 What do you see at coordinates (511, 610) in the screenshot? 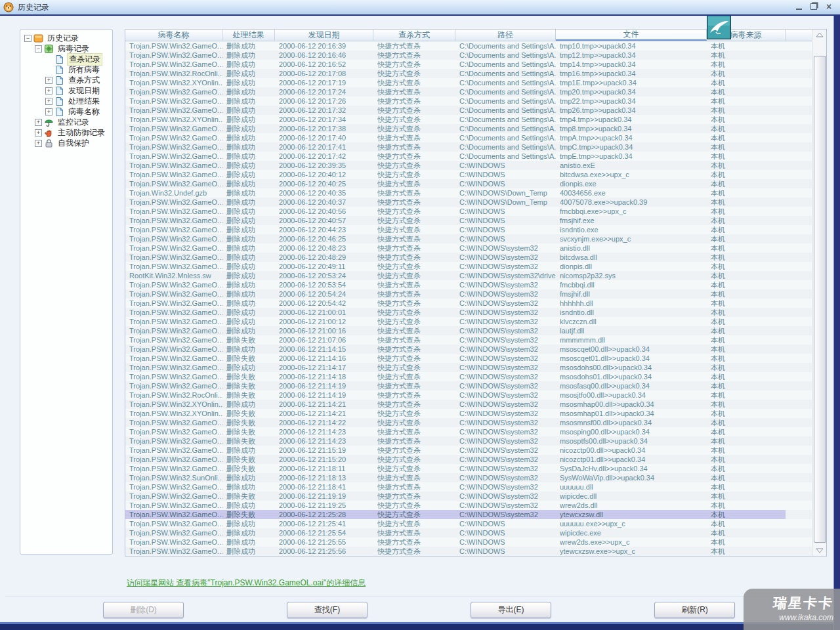
I see `export-button: 导出(E)` at bounding box center [511, 610].